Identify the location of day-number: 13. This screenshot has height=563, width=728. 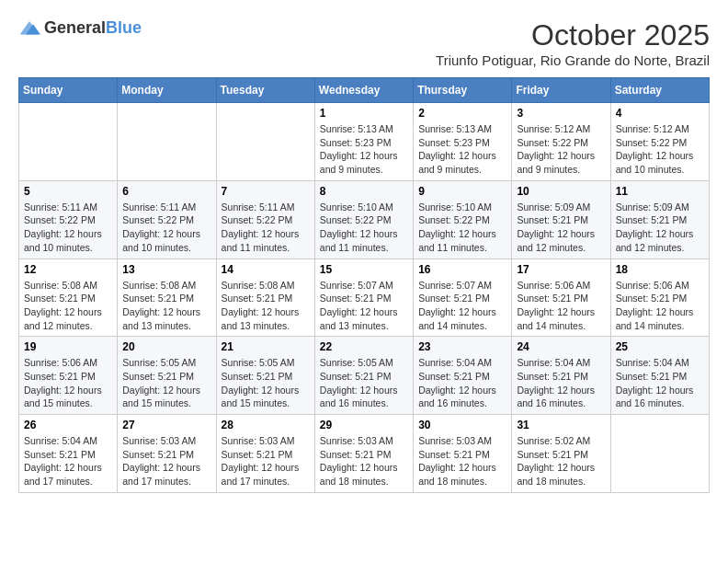
(166, 270).